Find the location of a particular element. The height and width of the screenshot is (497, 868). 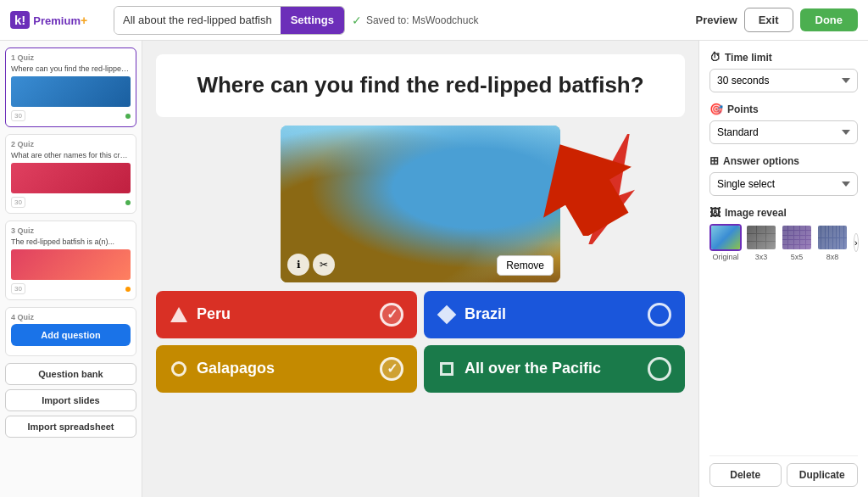

saved-checkmark: ✓ is located at coordinates (357, 20).